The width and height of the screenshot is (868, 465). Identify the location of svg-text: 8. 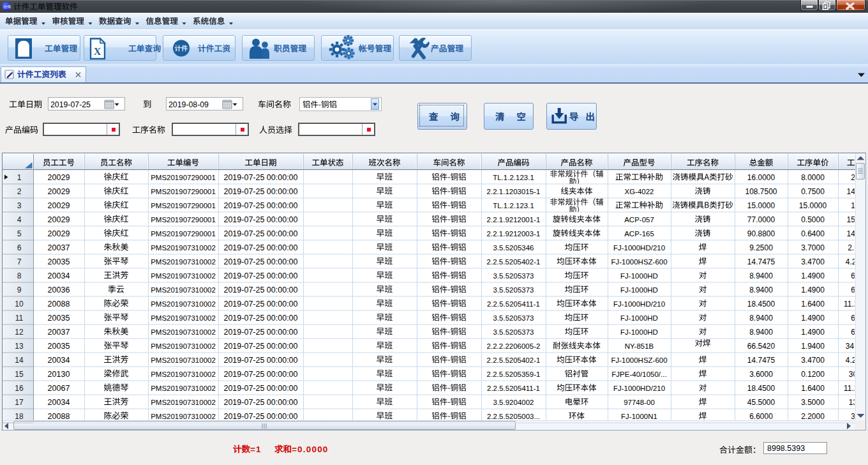
(19, 276).